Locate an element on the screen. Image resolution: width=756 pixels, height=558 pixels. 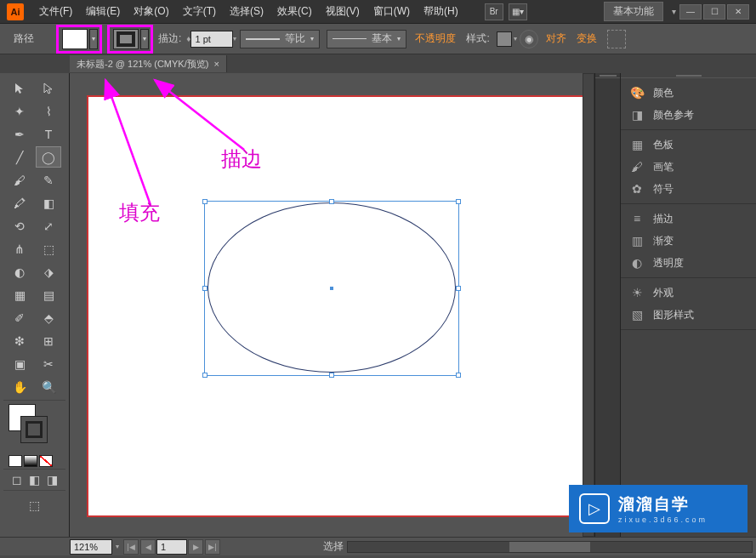
scrollbar-thumb is located at coordinates (549, 547).